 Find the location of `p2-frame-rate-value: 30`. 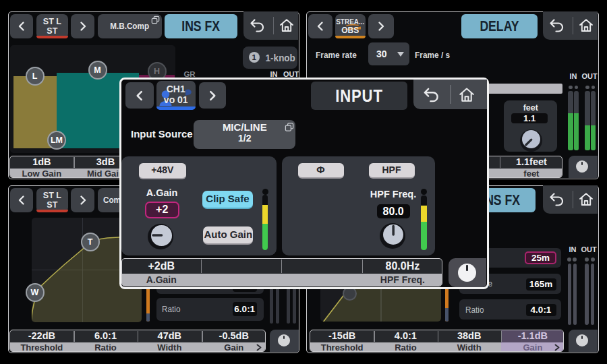

p2-frame-rate-value: 30 is located at coordinates (382, 54).